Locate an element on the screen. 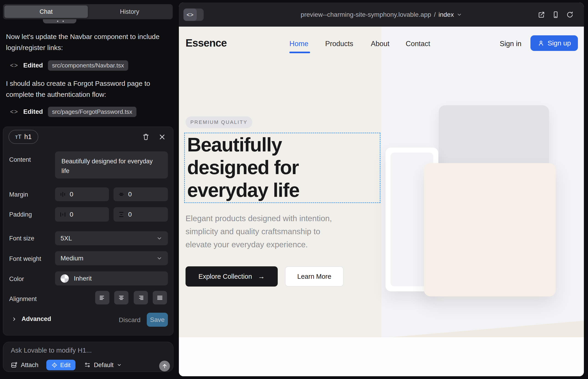 This screenshot has width=588, height=379. edit-mode-button: Edit is located at coordinates (61, 365).